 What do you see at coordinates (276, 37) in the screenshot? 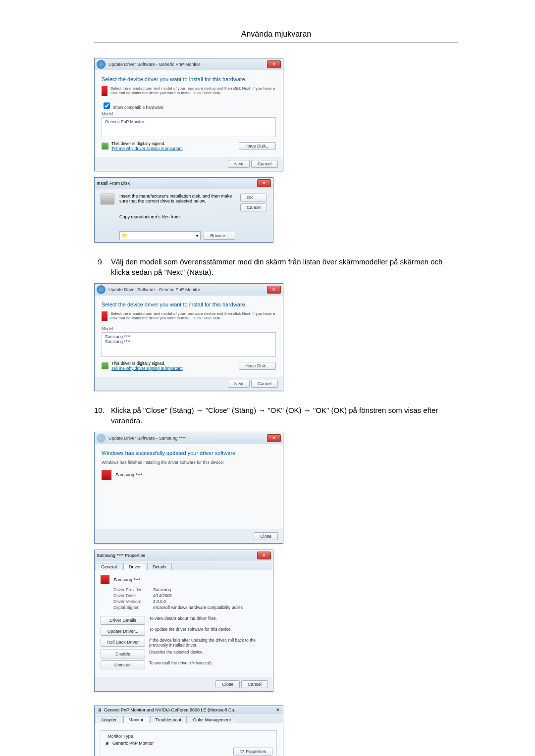
I see `section-header: Använda mjukvaran` at bounding box center [276, 37].